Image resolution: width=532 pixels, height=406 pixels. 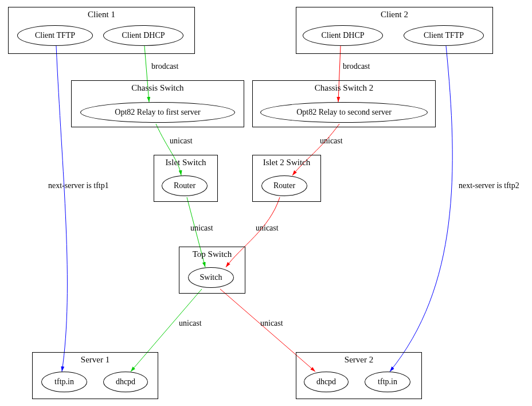 What do you see at coordinates (267, 228) in the screenshot?
I see `edge-label-unicast4: unicast` at bounding box center [267, 228].